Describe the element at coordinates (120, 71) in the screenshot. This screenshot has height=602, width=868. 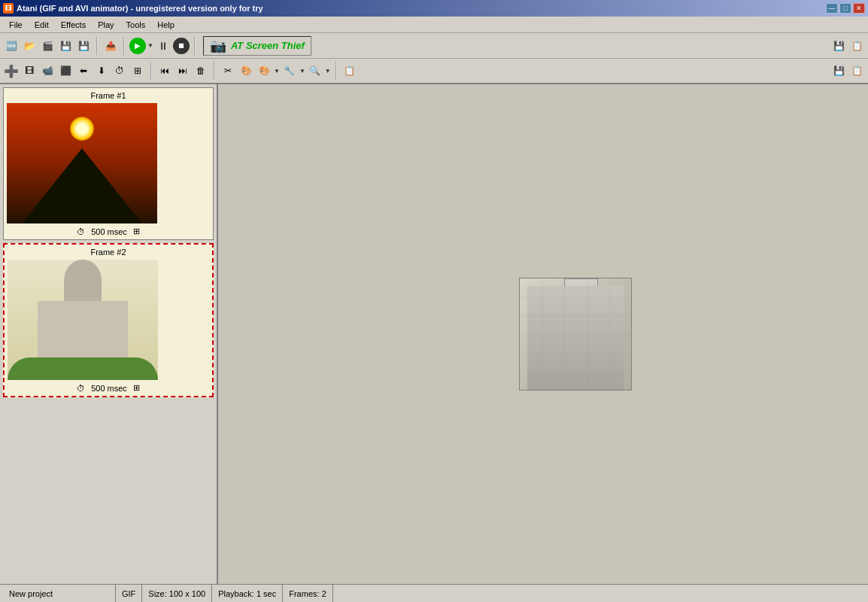
I see `timer-button: ⏱` at that location.